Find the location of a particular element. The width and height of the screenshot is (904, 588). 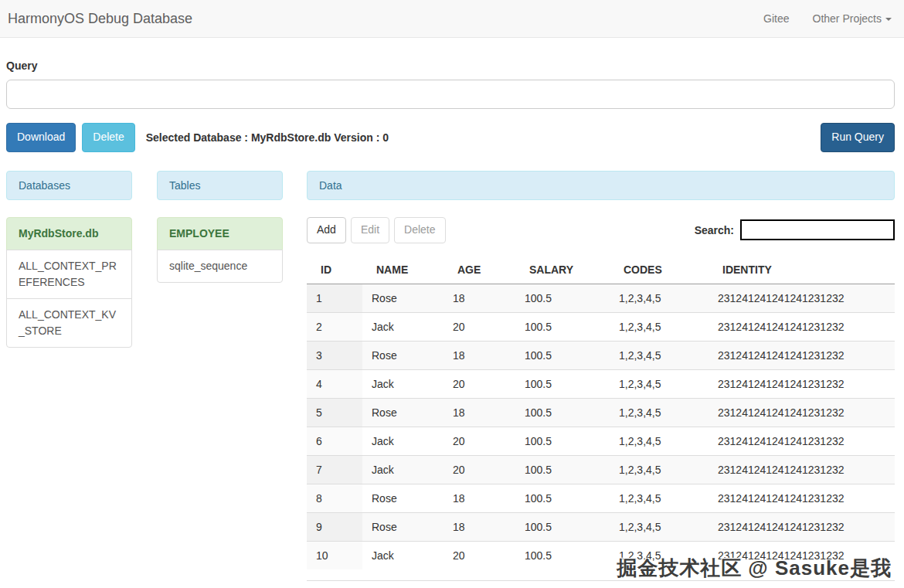

download-button: Download is located at coordinates (41, 138).